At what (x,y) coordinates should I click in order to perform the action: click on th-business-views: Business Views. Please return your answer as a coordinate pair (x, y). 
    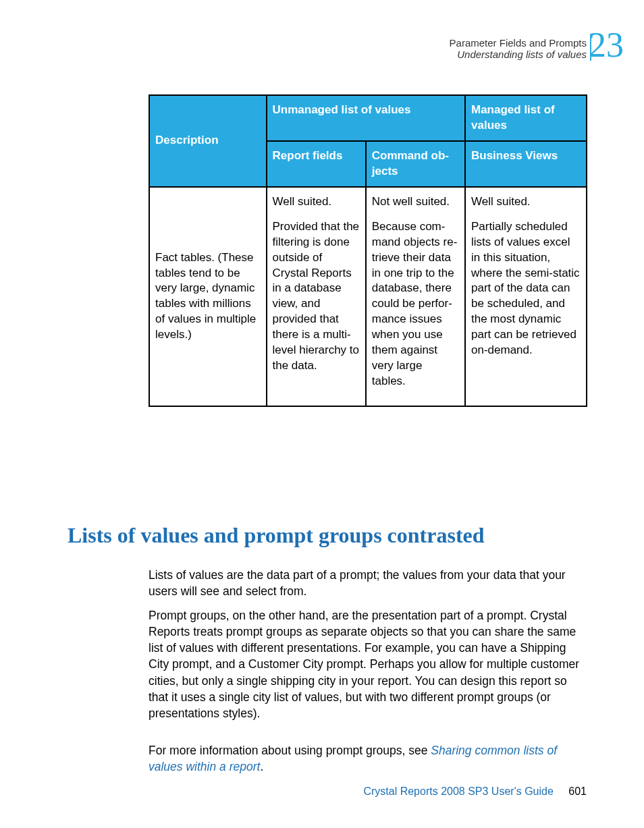
    Looking at the image, I should click on (526, 164).